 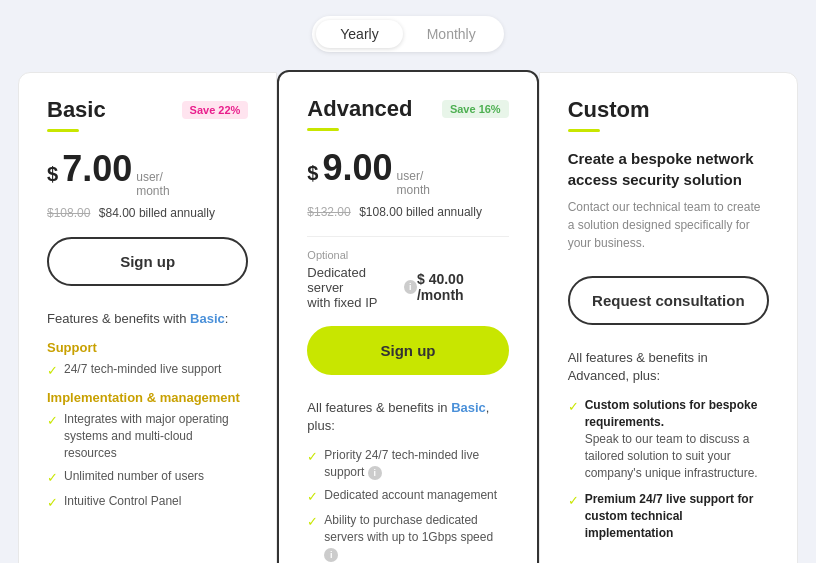 I want to click on basic-support-title: Support, so click(x=148, y=348).